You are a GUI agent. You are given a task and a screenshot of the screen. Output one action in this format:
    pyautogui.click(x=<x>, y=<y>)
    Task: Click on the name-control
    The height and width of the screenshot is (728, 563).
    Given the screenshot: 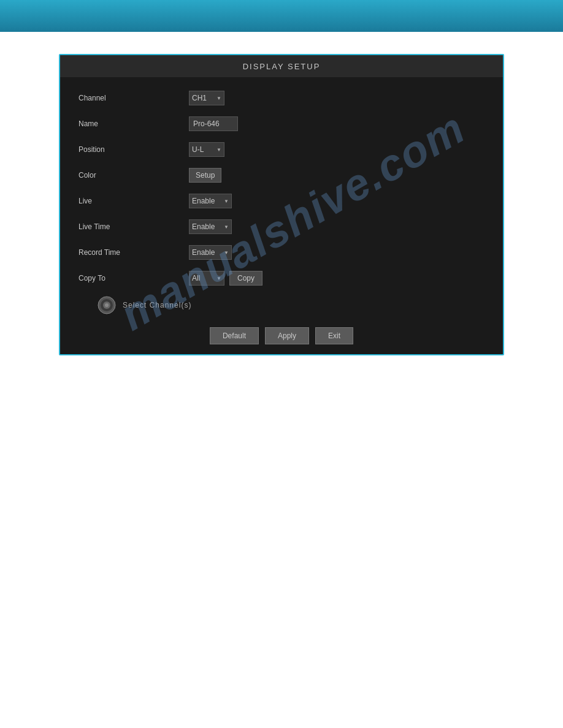 What is the action you would take?
    pyautogui.click(x=213, y=124)
    